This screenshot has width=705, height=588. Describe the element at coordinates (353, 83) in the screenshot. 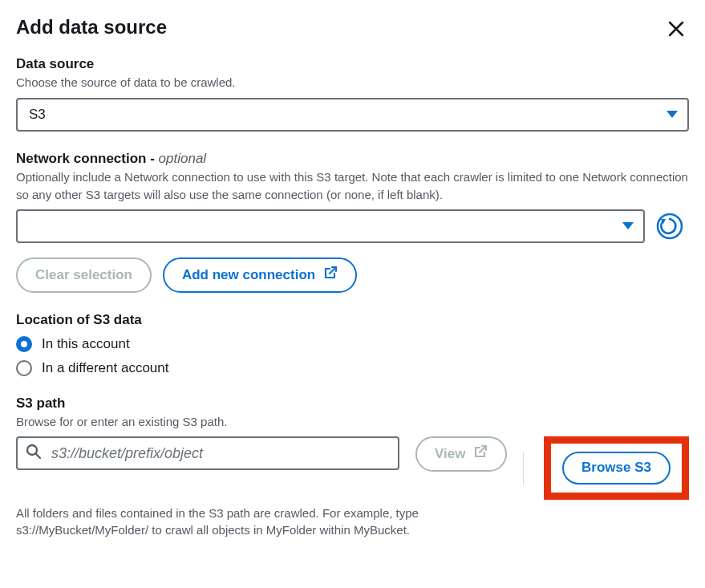

I see `data-source-description: Choose the source of data to be crawled.` at that location.